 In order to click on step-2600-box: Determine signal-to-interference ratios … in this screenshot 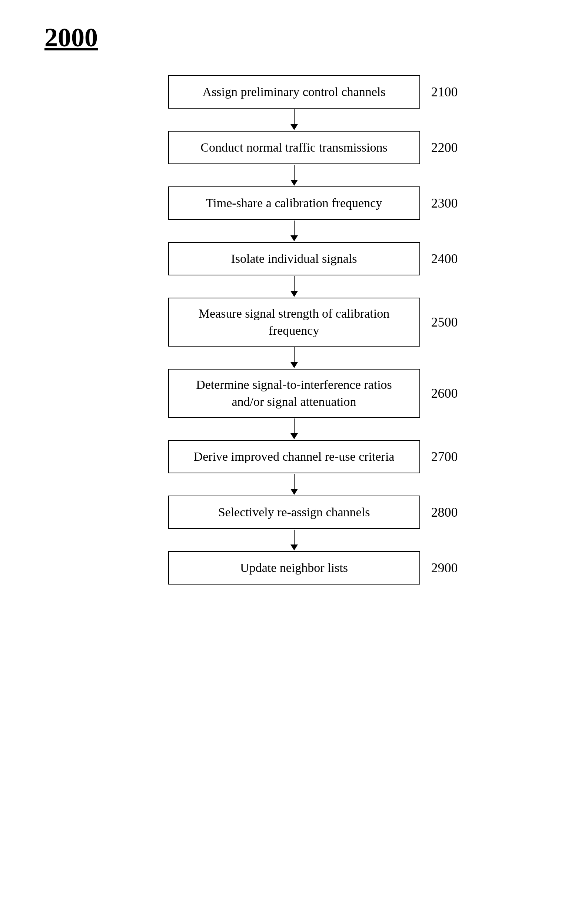, I will do `click(294, 393)`.